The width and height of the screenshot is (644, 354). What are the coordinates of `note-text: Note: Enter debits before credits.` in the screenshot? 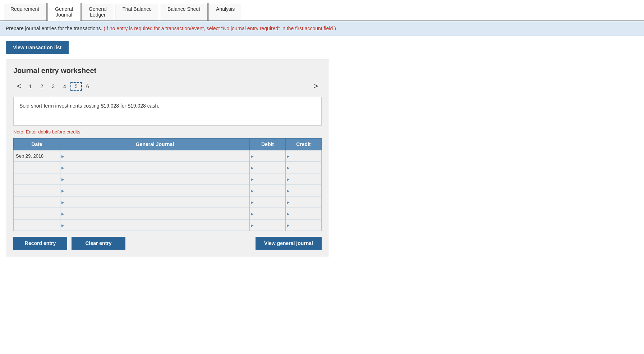 It's located at (167, 132).